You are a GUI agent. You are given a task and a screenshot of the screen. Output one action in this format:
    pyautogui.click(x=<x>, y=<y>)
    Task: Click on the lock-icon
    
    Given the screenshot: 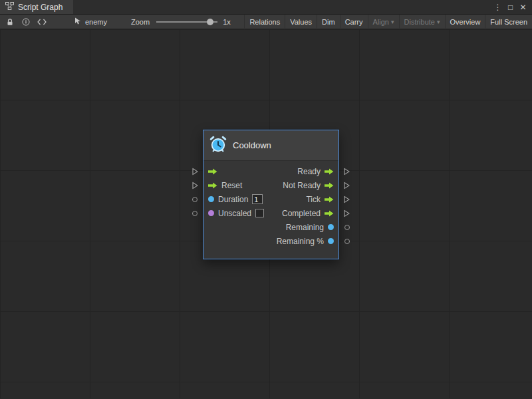 What is the action you would take?
    pyautogui.click(x=10, y=22)
    